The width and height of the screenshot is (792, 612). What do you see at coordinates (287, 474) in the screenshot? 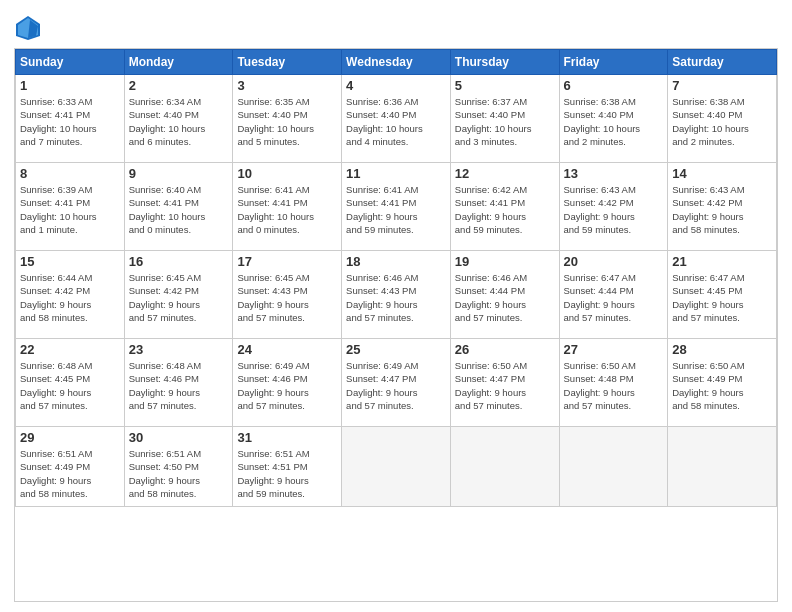
I see `day-info: Sunrise: 6:51 AM Sunset: 4:51 PM Dayligh…` at bounding box center [287, 474].